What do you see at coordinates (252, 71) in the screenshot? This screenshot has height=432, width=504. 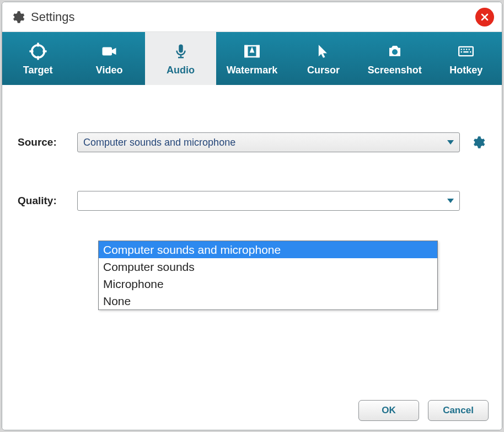 I see `tab-label: Watermark` at bounding box center [252, 71].